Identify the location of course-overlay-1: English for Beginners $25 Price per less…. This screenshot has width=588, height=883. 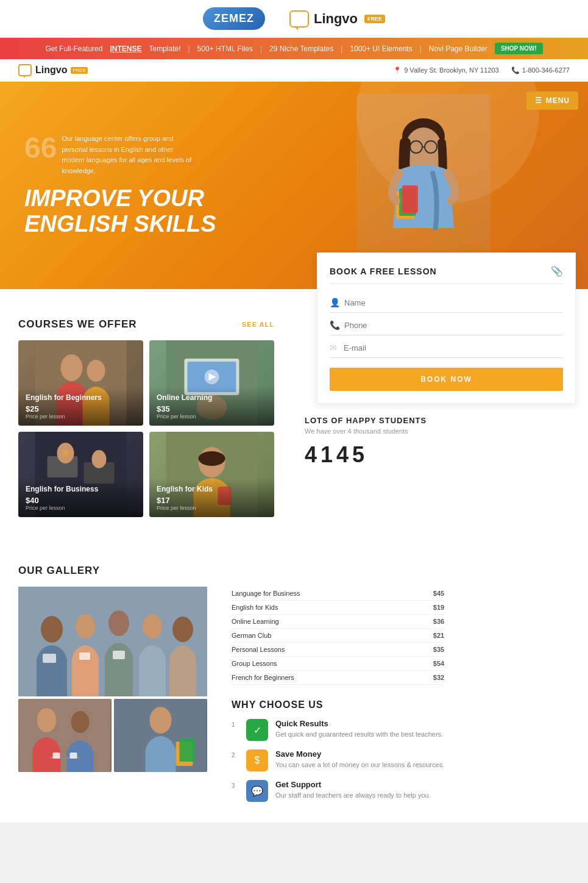
(80, 406).